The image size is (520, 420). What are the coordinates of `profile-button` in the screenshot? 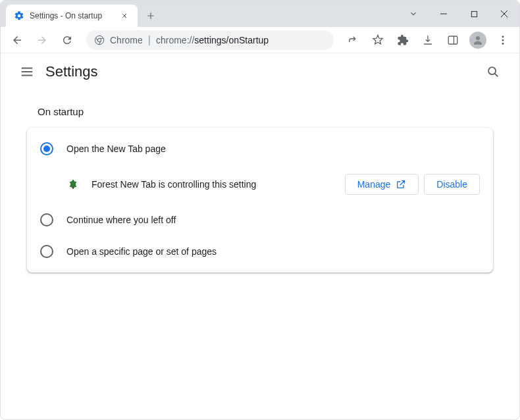 It's located at (478, 40).